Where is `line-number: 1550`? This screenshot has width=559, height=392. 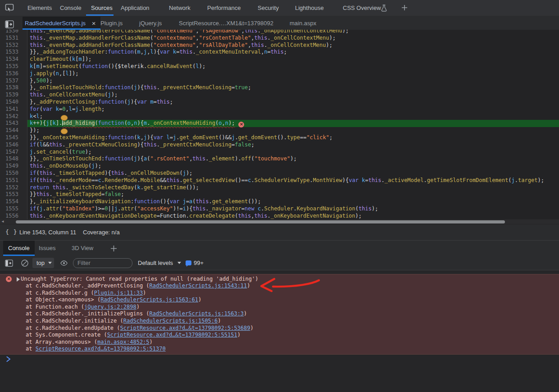 line-number: 1550 is located at coordinates (14, 173).